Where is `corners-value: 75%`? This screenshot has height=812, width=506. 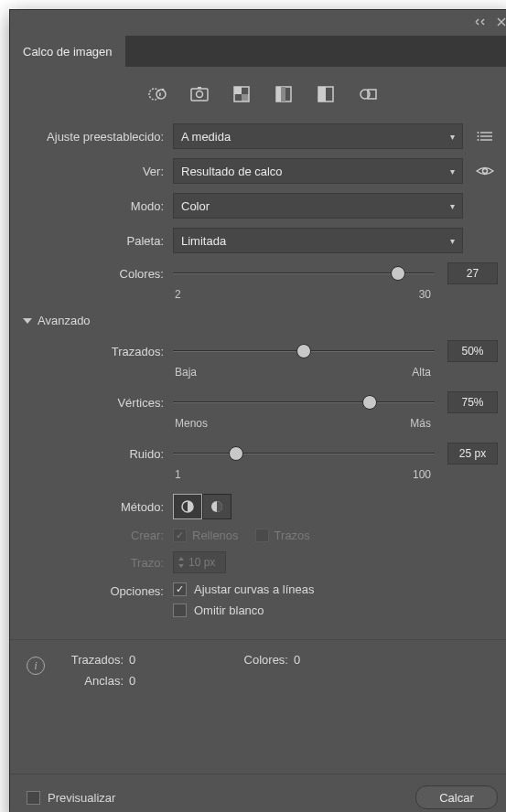 corners-value: 75% is located at coordinates (472, 402).